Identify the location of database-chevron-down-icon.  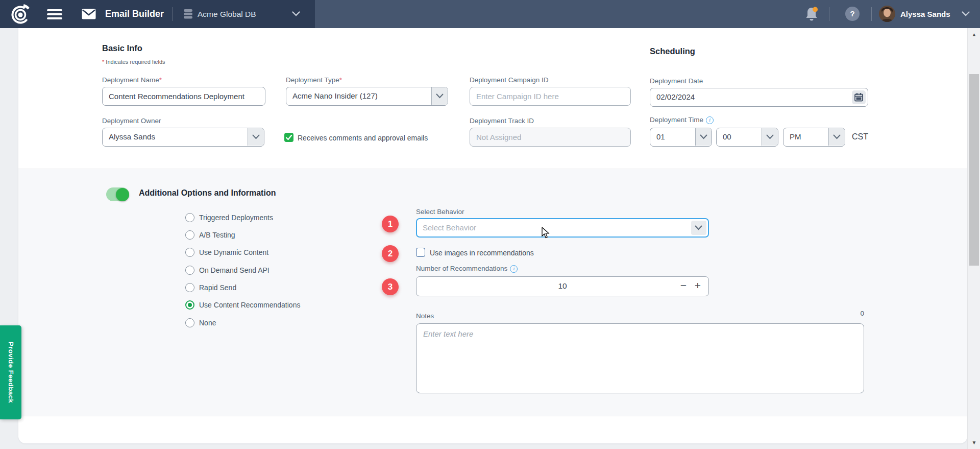
(296, 14).